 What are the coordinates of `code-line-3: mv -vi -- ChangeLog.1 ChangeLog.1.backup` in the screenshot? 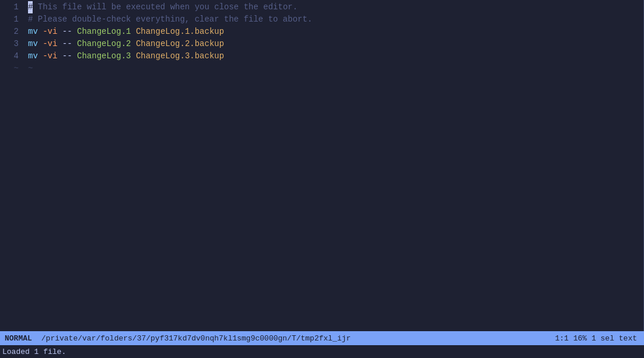 It's located at (336, 31).